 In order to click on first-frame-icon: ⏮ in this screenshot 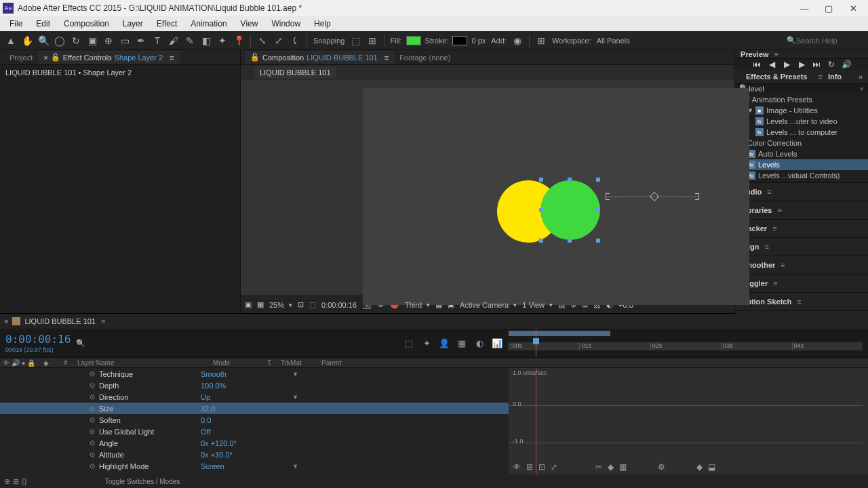, I will do `click(757, 64)`.